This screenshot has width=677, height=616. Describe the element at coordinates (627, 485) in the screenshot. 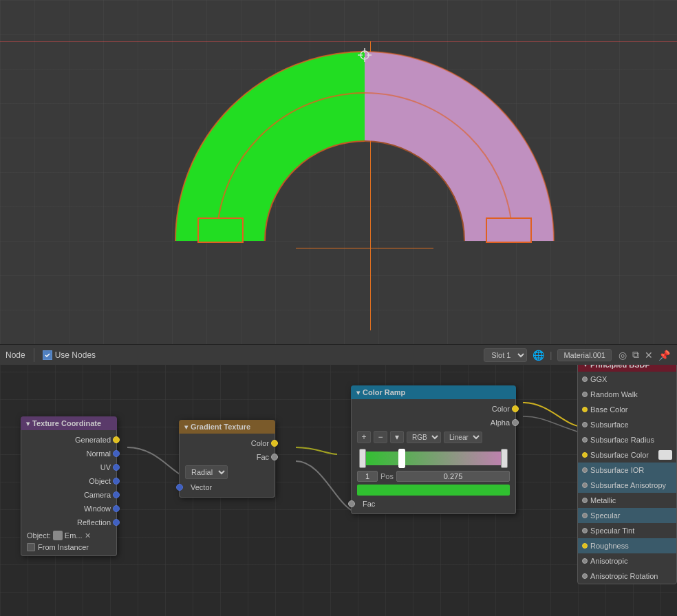

I see `bsdf-subsurface-aniso: Subsurface Anisotropy` at that location.